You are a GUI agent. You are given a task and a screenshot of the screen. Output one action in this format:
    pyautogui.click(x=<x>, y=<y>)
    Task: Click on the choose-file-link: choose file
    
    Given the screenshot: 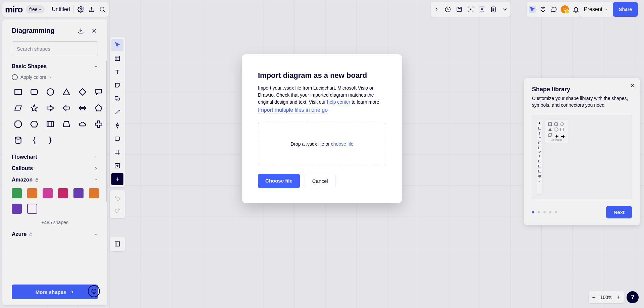 What is the action you would take?
    pyautogui.click(x=342, y=144)
    